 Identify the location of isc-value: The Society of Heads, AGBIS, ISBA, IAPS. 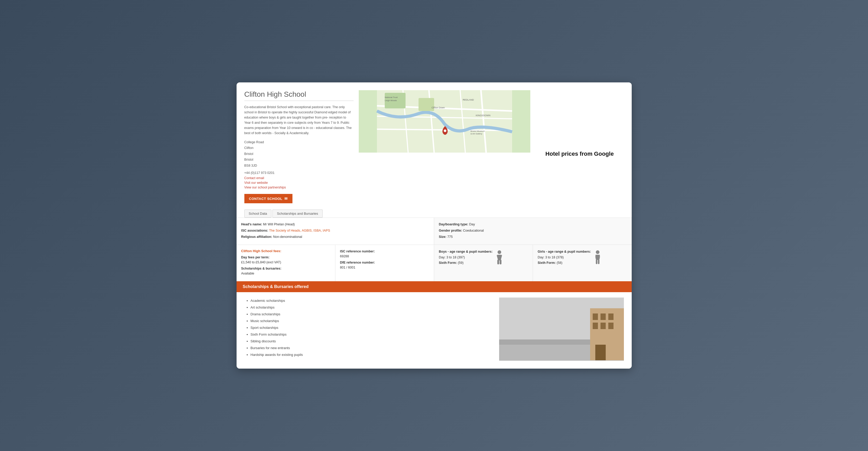
(300, 230).